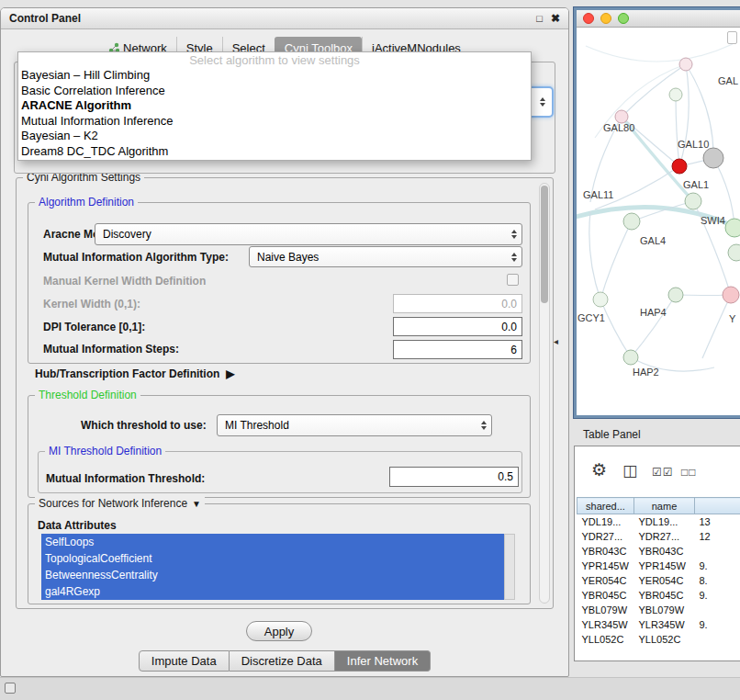  I want to click on apply-button: Apply, so click(279, 631).